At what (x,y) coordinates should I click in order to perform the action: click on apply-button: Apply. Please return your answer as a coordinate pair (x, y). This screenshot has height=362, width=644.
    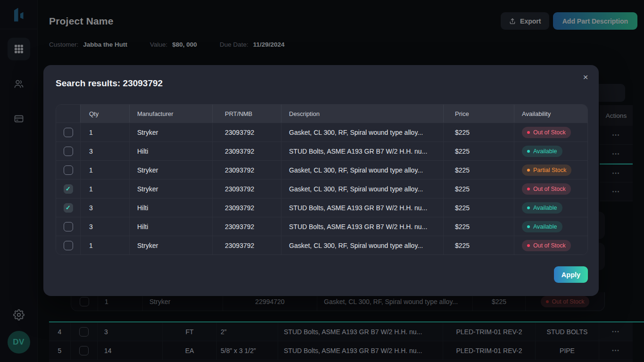
    Looking at the image, I should click on (571, 274).